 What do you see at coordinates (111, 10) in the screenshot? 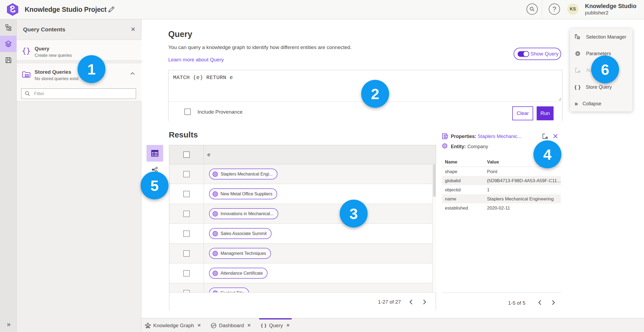
I see `edit-title-icon` at bounding box center [111, 10].